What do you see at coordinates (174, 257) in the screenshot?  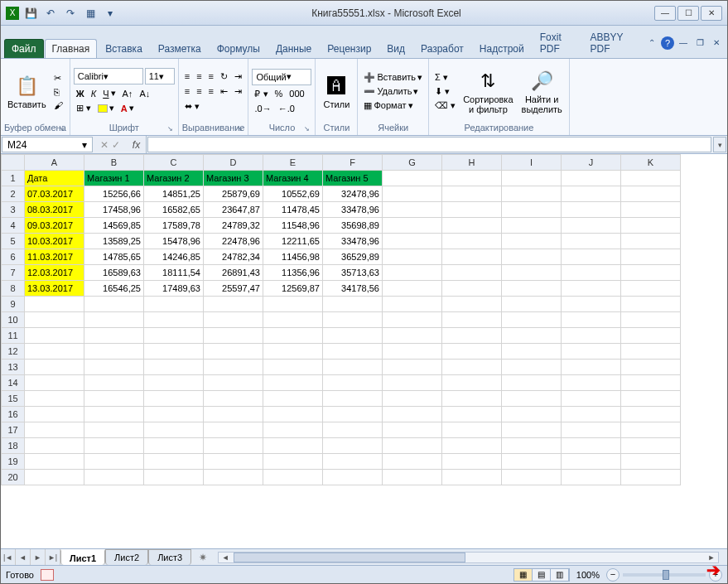 I see `cell-C6: 14246,85` at bounding box center [174, 257].